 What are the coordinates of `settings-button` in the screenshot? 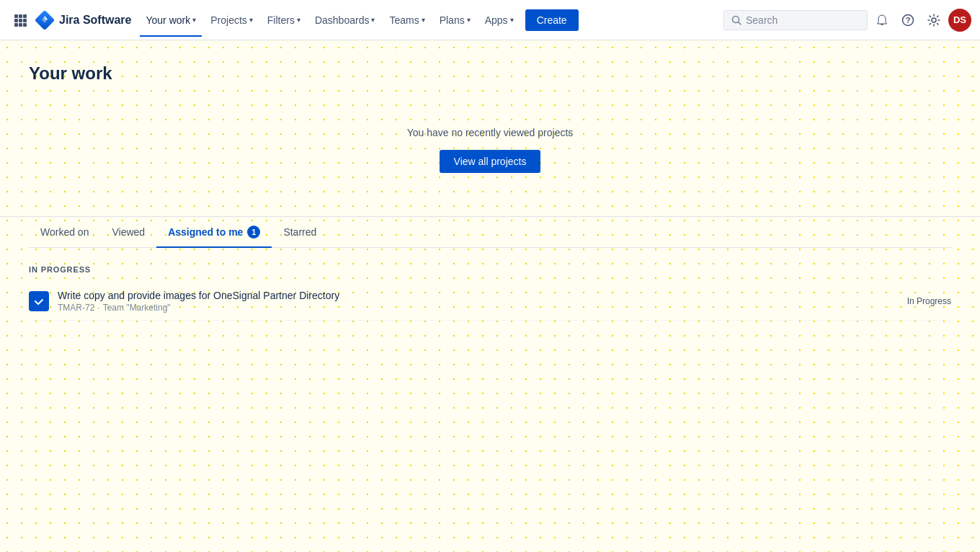 It's located at (934, 20).